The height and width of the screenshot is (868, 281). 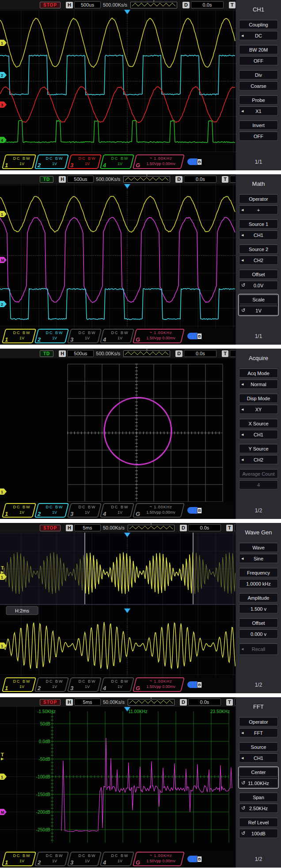 I want to click on menu-value-source: ◀CH1, so click(x=258, y=758).